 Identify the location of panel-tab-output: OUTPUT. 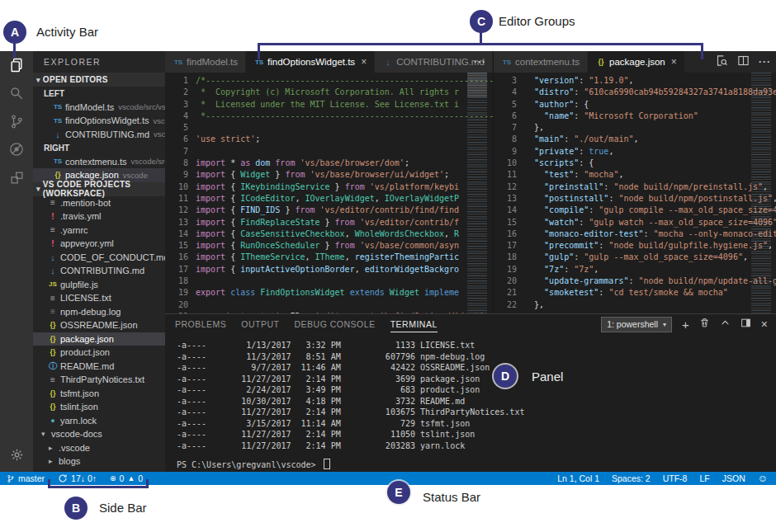
(260, 325).